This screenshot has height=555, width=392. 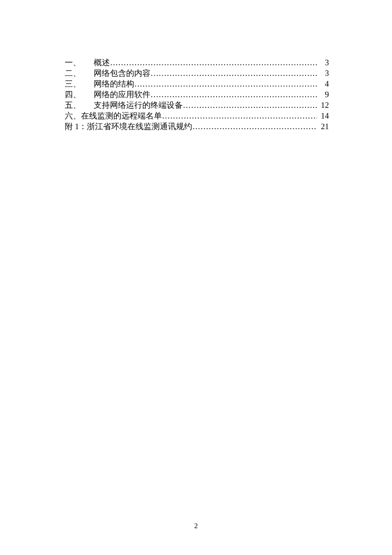 What do you see at coordinates (197, 84) in the screenshot?
I see `toc-entry: 三、 网络的结构 4` at bounding box center [197, 84].